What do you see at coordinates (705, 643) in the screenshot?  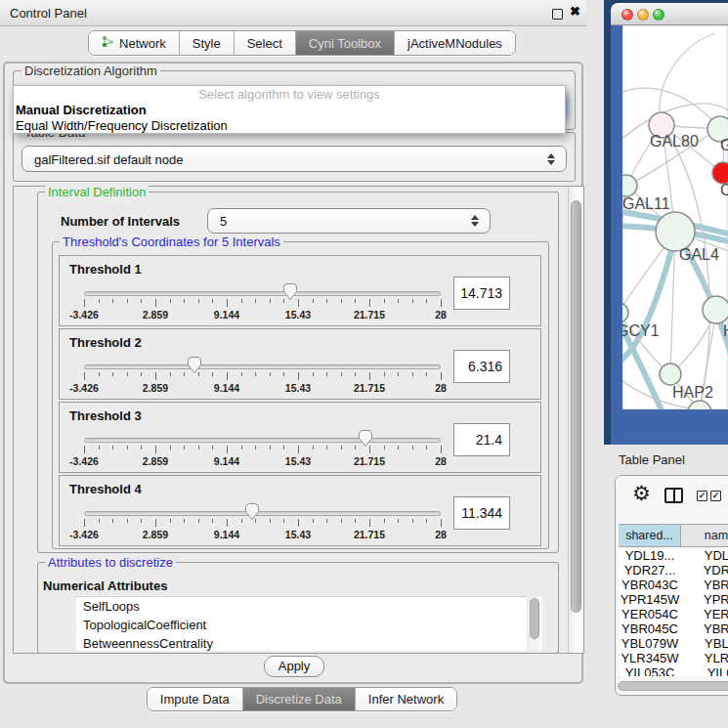 I see `table-cell: YBL0` at bounding box center [705, 643].